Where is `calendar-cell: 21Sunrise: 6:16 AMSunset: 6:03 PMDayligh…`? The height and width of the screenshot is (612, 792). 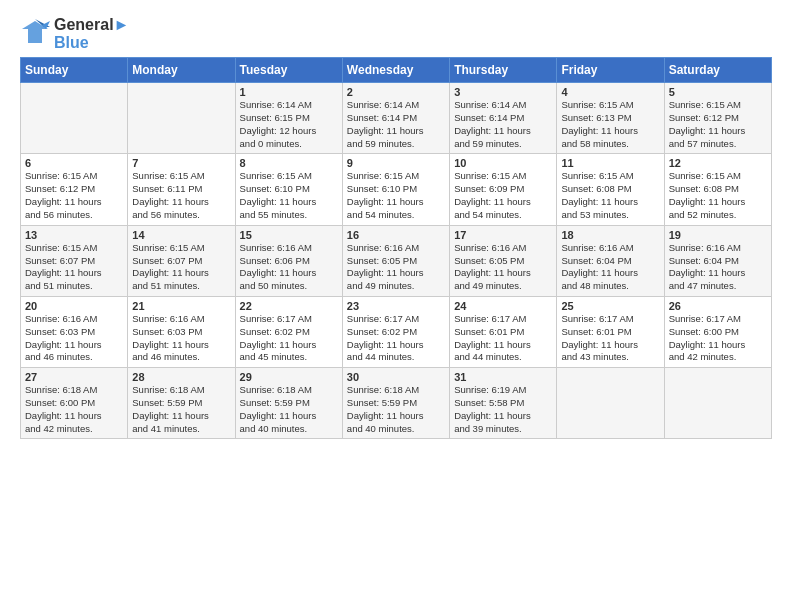
calendar-cell: 21Sunrise: 6:16 AMSunset: 6:03 PMDayligh… is located at coordinates (182, 332).